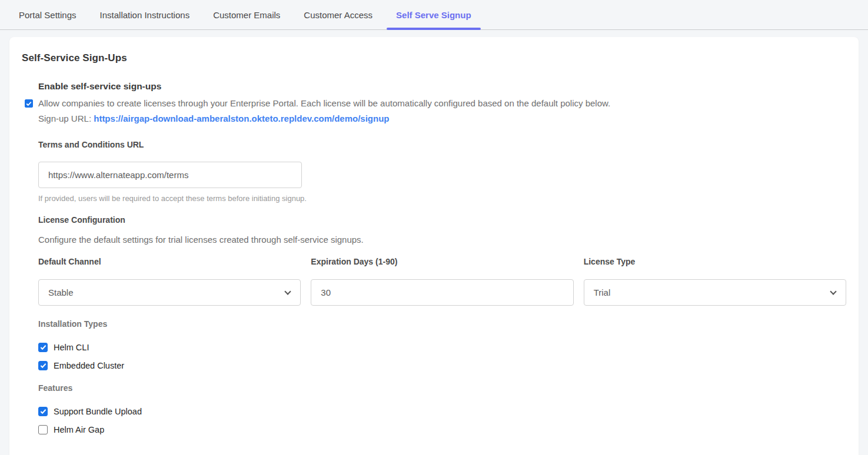 The image size is (868, 455). Describe the element at coordinates (79, 430) in the screenshot. I see `helm-air-gap-label: Helm Air Gap` at that location.